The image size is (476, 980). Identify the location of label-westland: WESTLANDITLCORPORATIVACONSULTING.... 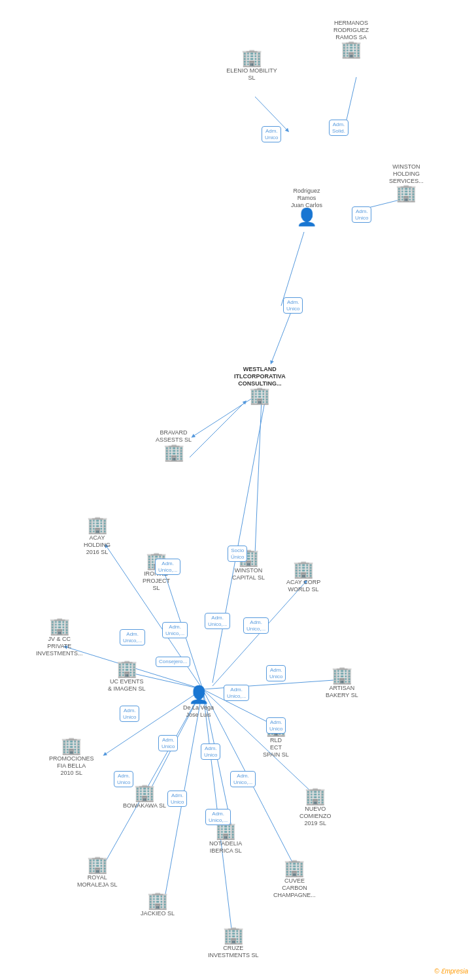
(260, 376).